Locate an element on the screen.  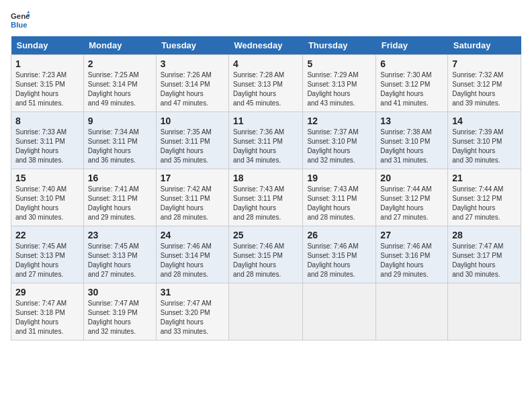
day-detail: Sunrise: 7:40 AM Sunset: 3:10 PM Dayligh… is located at coordinates (47, 203).